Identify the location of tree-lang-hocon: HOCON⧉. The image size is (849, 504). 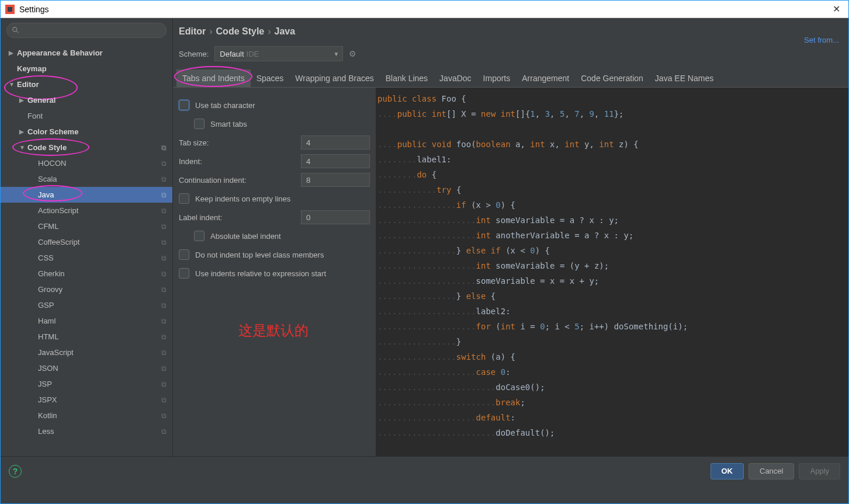
(86, 164).